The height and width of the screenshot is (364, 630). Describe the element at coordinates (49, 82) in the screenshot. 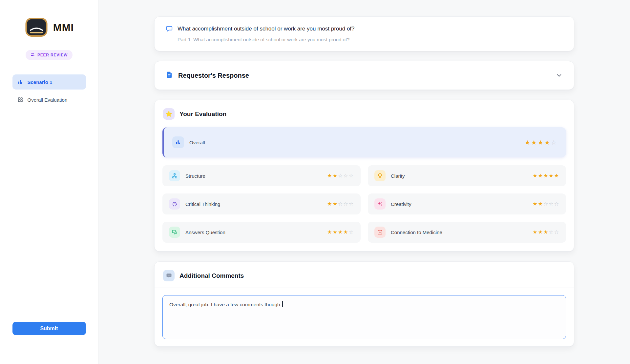

I see `sidebar-item-scenario-1: Scenario 1` at that location.